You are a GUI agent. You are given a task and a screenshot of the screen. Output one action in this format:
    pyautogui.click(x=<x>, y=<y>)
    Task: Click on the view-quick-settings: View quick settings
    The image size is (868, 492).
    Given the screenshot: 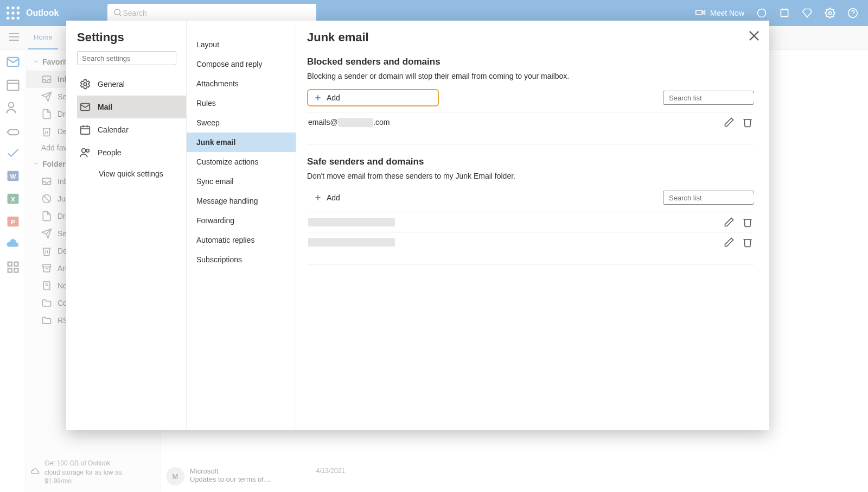 What is the action you would take?
    pyautogui.click(x=131, y=174)
    